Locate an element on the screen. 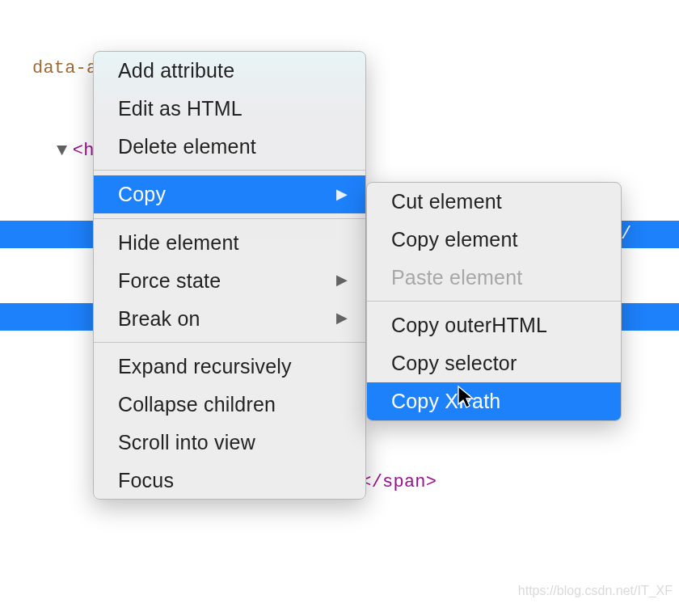 The image size is (679, 616). blank-line is located at coordinates (340, 565).